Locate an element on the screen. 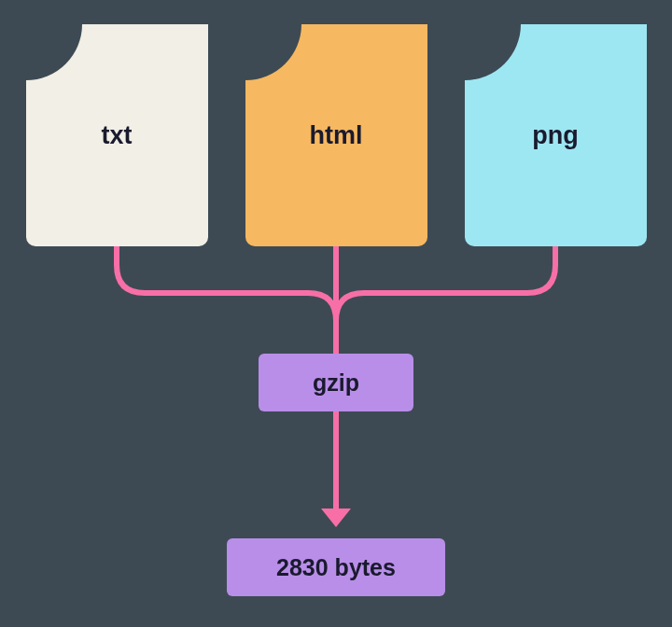  output-box: 2830 bytes is located at coordinates (336, 567).